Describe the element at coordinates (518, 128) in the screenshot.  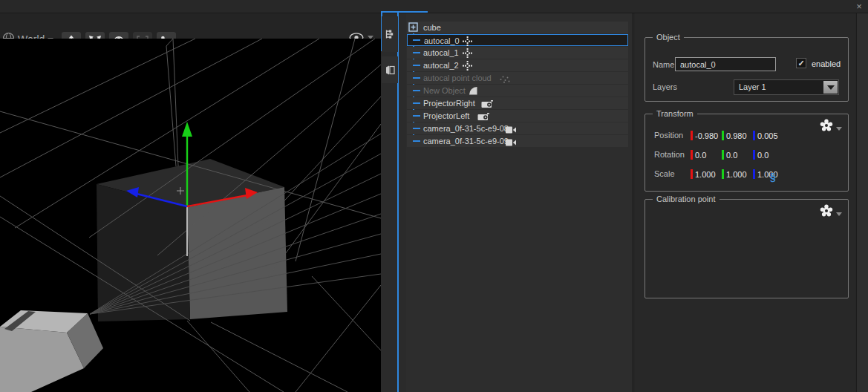
I see `tree-item-camera-08: camera_0f-31-5c-e9-08` at that location.